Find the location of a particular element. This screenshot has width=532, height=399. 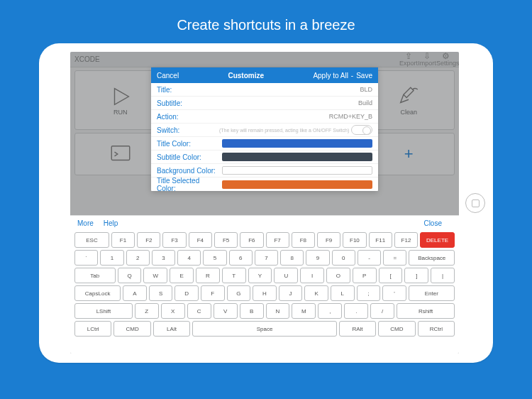

key-: ` is located at coordinates (87, 258).